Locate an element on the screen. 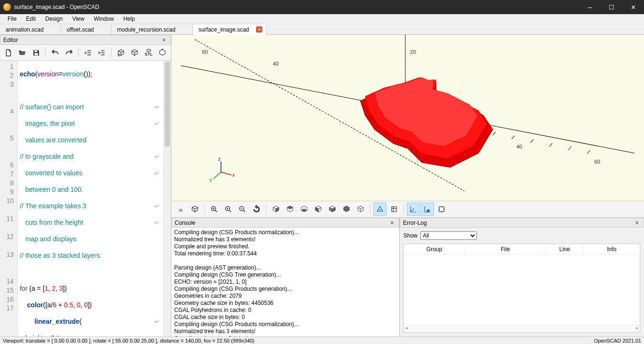 This screenshot has width=644, height=344. tab-offset: offset.scad is located at coordinates (87, 29).